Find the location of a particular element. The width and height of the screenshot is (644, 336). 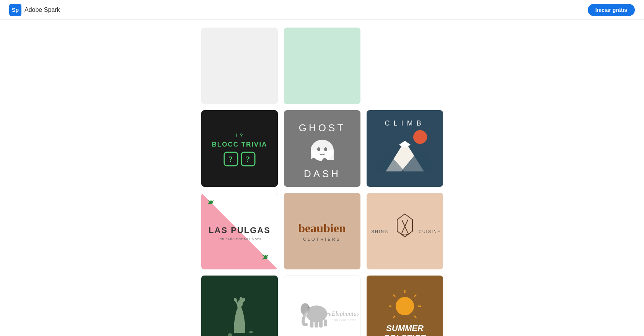

logo-area: Sp Adobe Spark is located at coordinates (34, 10).